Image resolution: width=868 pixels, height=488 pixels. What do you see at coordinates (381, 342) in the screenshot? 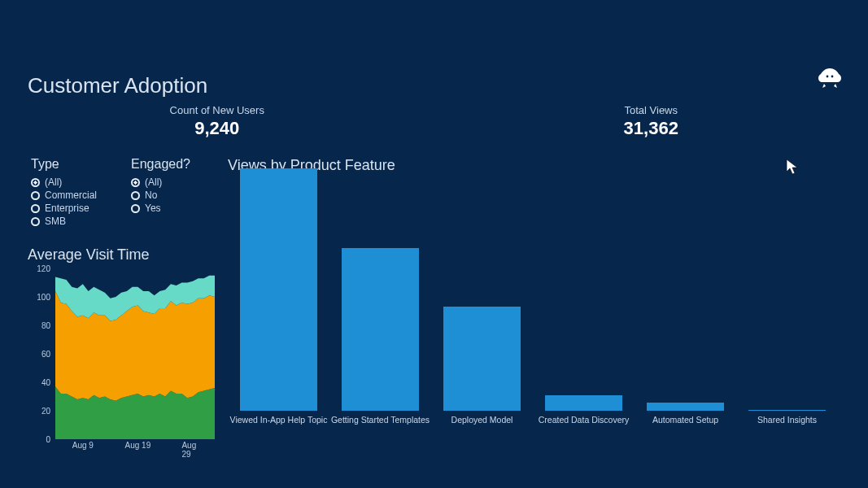
I see `bar-column: Getting Started Templates` at bounding box center [381, 342].